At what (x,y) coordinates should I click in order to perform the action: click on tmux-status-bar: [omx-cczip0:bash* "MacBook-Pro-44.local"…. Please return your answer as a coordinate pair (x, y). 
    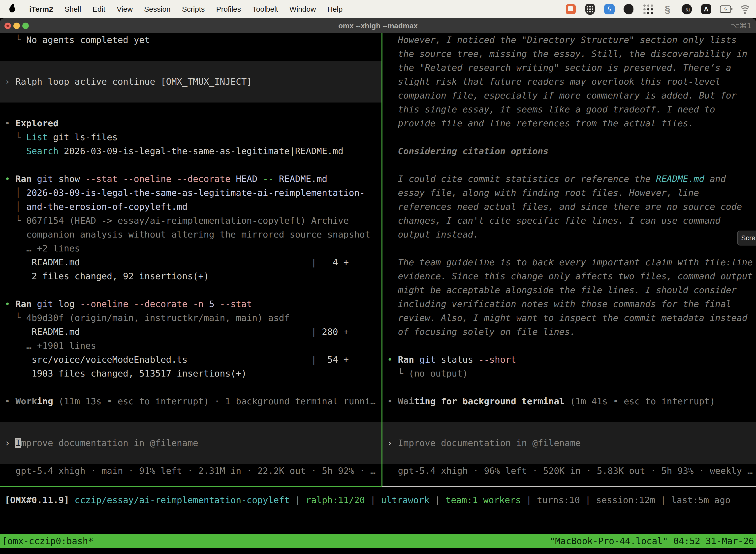
    Looking at the image, I should click on (378, 541).